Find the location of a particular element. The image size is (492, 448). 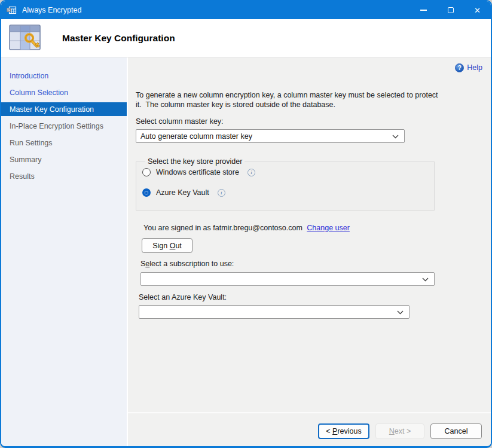

page-title: Master Key Configuration is located at coordinates (118, 38).